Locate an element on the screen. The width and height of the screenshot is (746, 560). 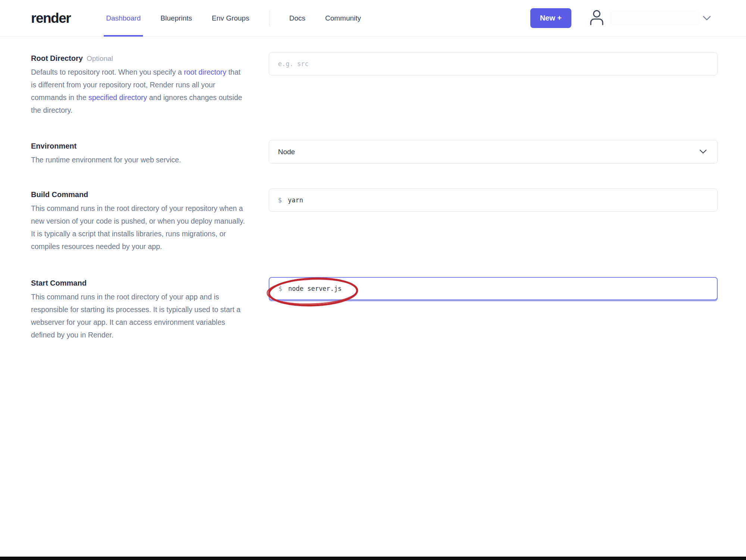
nav-item-dashboard: Dashboard is located at coordinates (123, 18).